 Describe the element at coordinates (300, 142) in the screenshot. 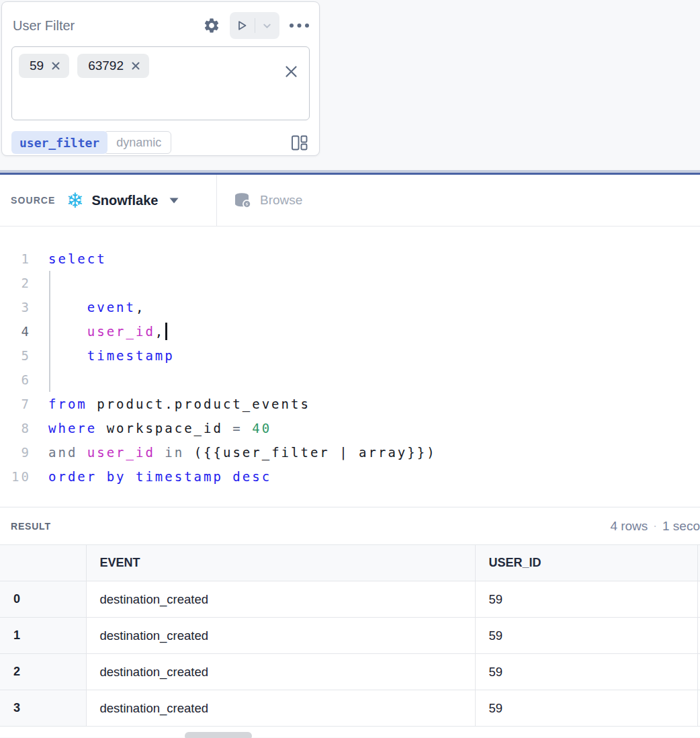

I see `layout-icon` at that location.